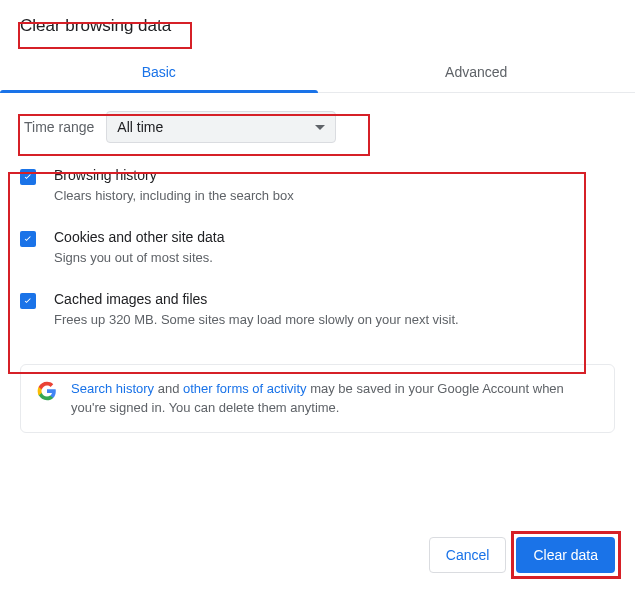  I want to click on dropdown-icon, so click(320, 128).